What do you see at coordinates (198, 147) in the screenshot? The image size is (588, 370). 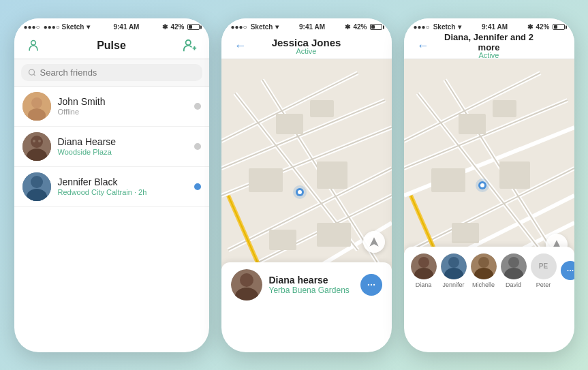 I see `friend-dot-diana` at bounding box center [198, 147].